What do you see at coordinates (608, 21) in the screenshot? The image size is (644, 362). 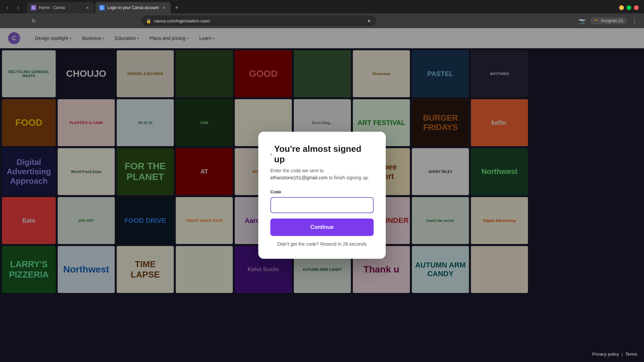 I see `incognito-badge: 🥷 Incognito (2)` at bounding box center [608, 21].